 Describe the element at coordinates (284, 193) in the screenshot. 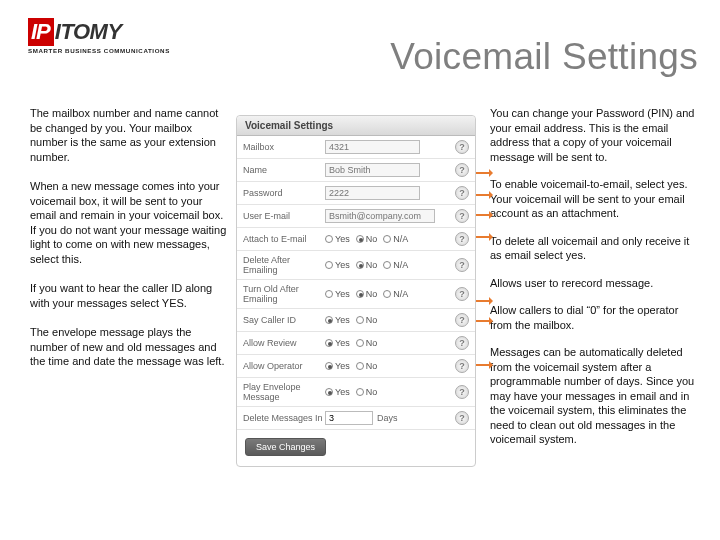

I see `password-label: Password` at that location.